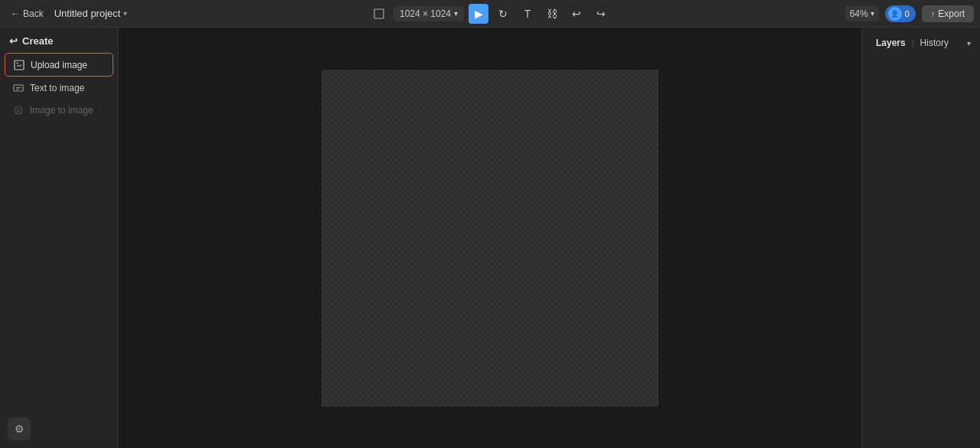 The height and width of the screenshot is (448, 980). What do you see at coordinates (456, 14) in the screenshot?
I see `canvas-size-chevron-icon: ▾` at bounding box center [456, 14].